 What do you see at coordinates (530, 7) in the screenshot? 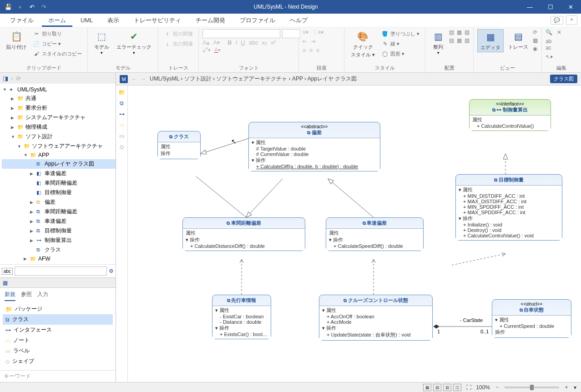
I see `minimize-button: —` at bounding box center [530, 7].